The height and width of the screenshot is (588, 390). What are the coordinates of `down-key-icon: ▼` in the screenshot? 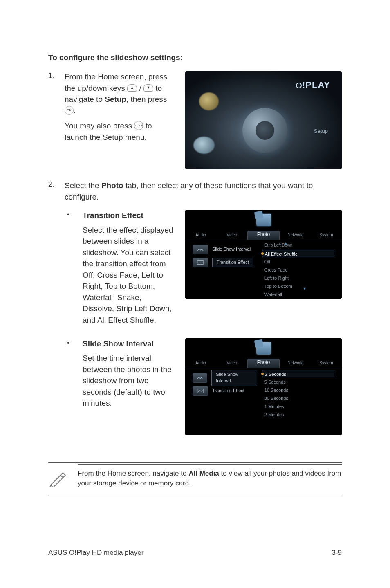 It's located at (148, 88).